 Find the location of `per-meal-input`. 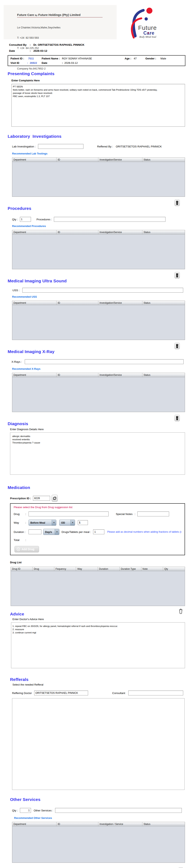

per-meal-input is located at coordinates (99, 532).